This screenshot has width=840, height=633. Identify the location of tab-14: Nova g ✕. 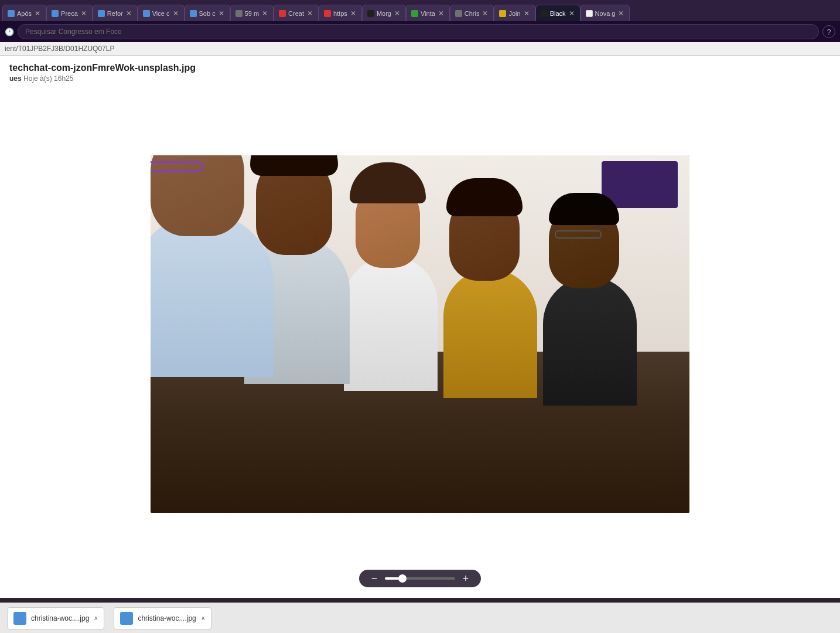
(606, 13).